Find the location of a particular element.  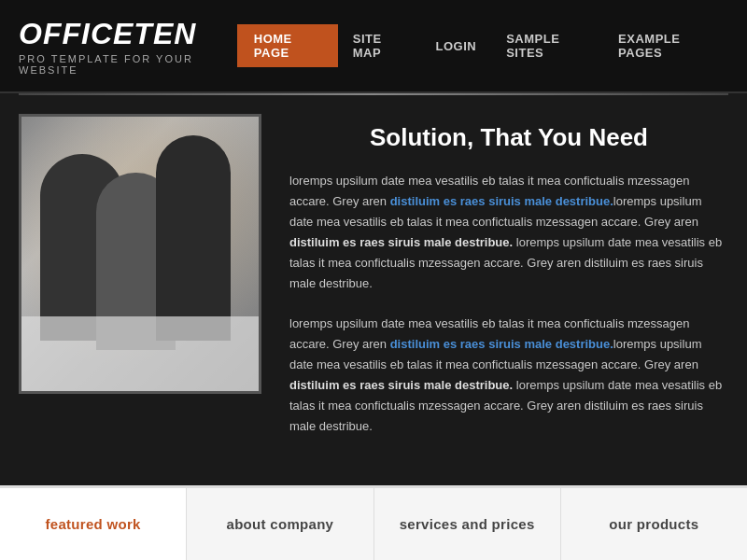

highlight-1: distiluim es raes siruis male destribue. is located at coordinates (502, 202).